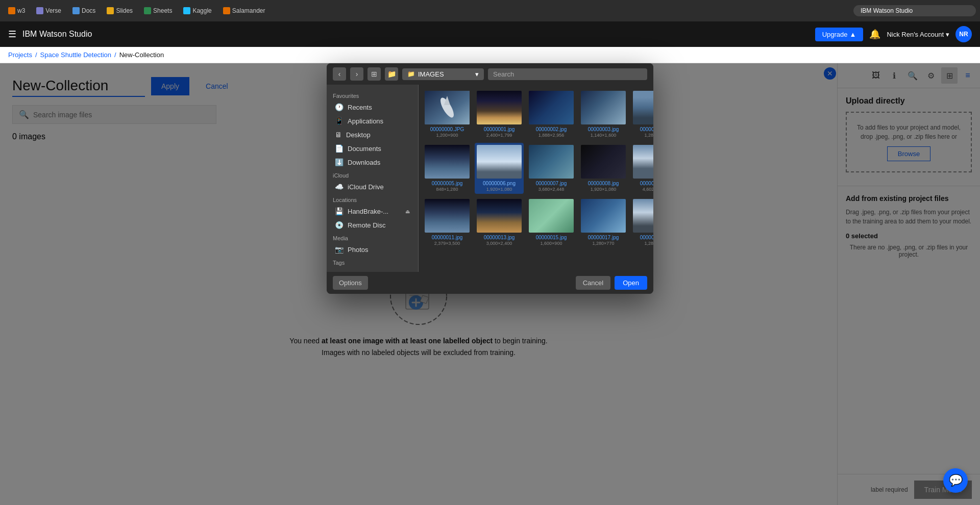  What do you see at coordinates (447, 222) in the screenshot?
I see `file-item-11: 00000011.jpg 2,379×3,500` at bounding box center [447, 222].